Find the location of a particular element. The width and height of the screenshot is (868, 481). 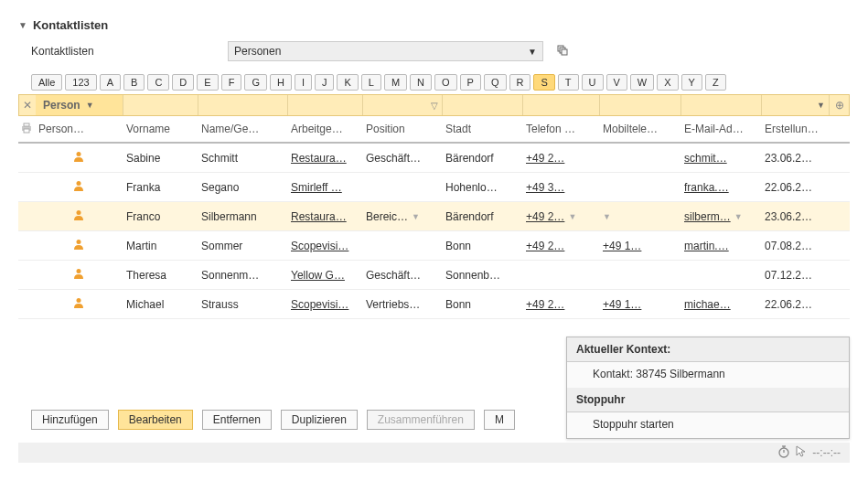

alpha-J: J is located at coordinates (325, 82).